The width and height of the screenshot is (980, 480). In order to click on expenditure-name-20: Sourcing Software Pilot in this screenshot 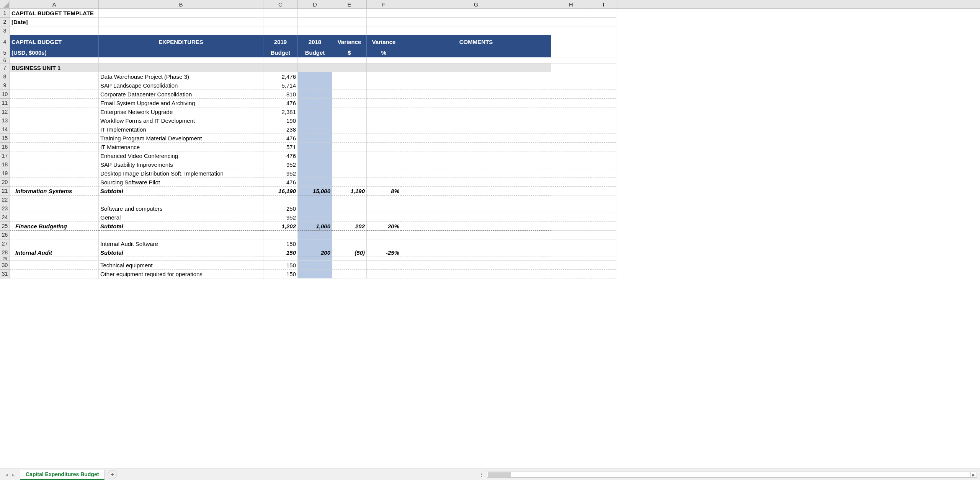, I will do `click(181, 182)`.